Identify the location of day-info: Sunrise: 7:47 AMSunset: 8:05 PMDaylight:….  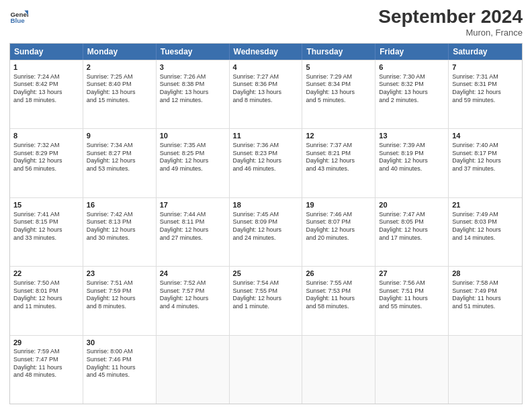
(412, 227).